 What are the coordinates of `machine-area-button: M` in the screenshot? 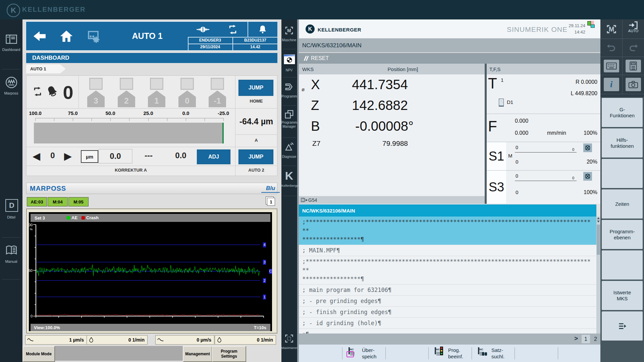 It's located at (611, 29).